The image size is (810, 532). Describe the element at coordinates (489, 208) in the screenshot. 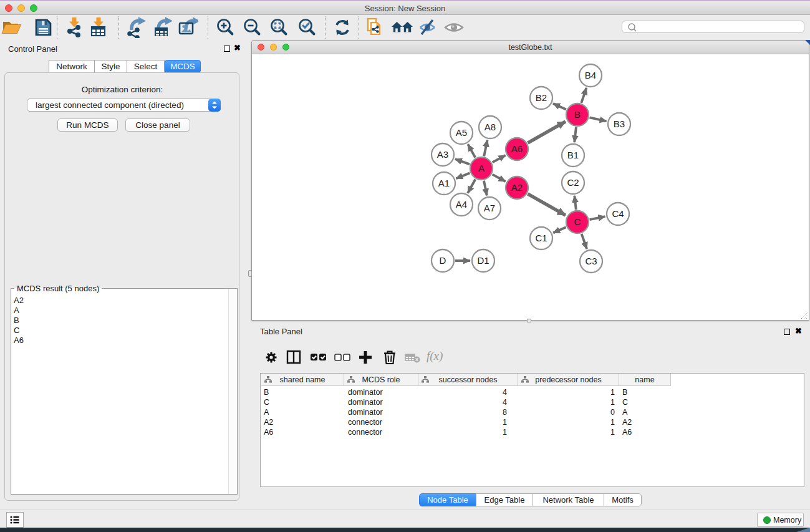

I see `svg-text: A7` at that location.